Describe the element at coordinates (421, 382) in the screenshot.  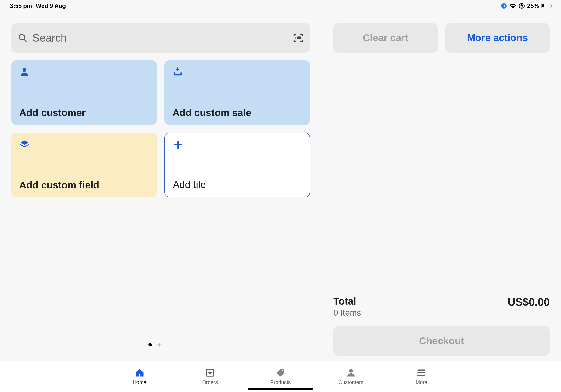
I see `tab-label: More` at that location.